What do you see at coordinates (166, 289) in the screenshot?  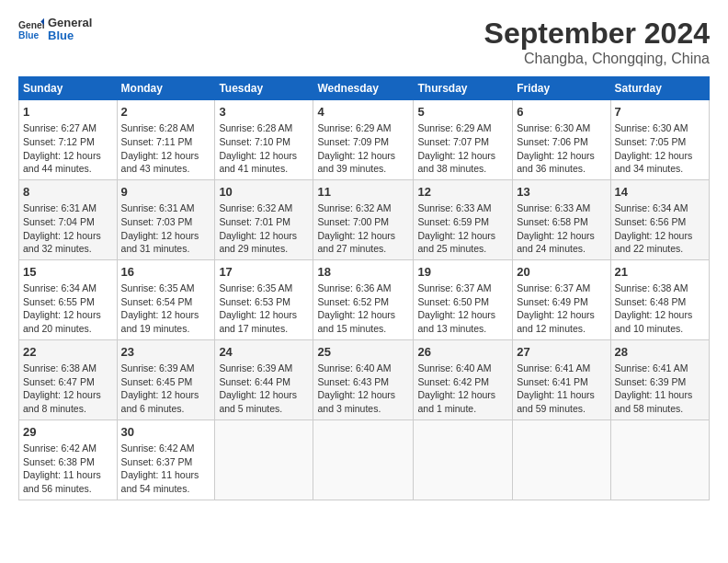 I see `day-info: Sunrise: 6:35 AM` at bounding box center [166, 289].